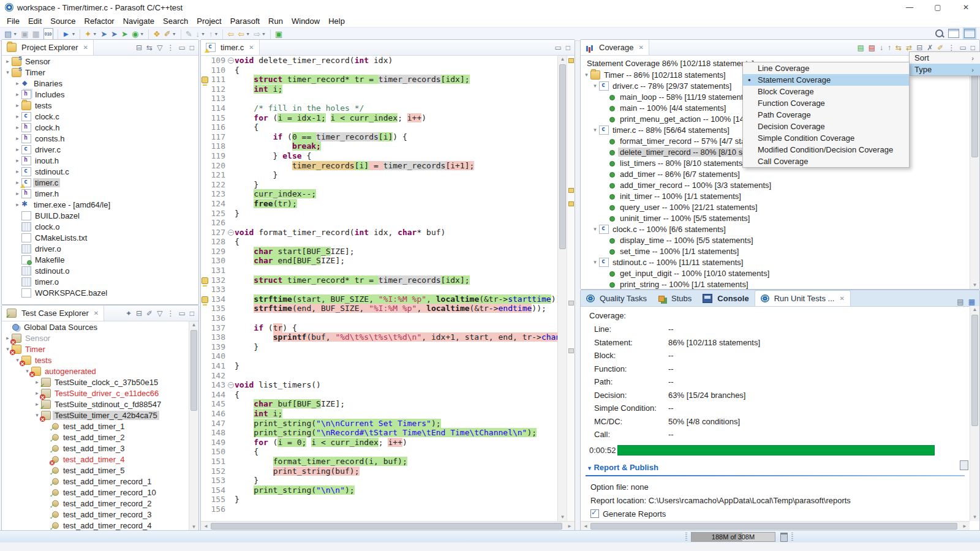 The height and width of the screenshot is (551, 980). What do you see at coordinates (379, 452) in the screenshot?
I see `code-line: 150 {` at bounding box center [379, 452].